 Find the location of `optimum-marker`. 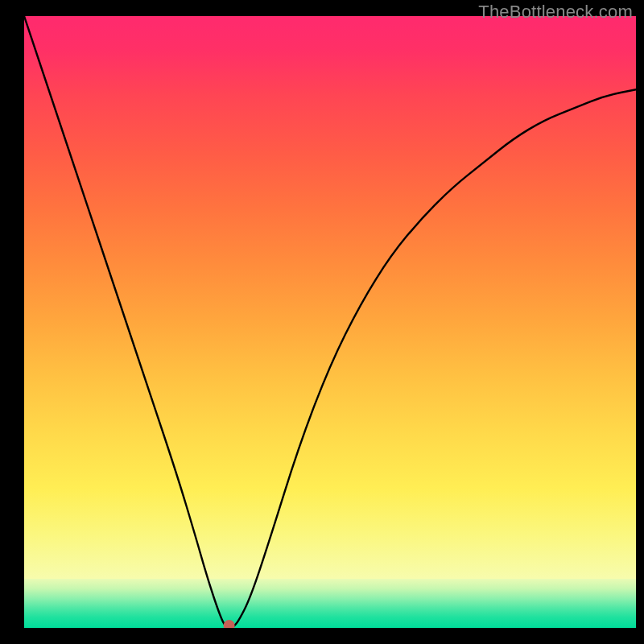

optimum-marker is located at coordinates (229, 624).